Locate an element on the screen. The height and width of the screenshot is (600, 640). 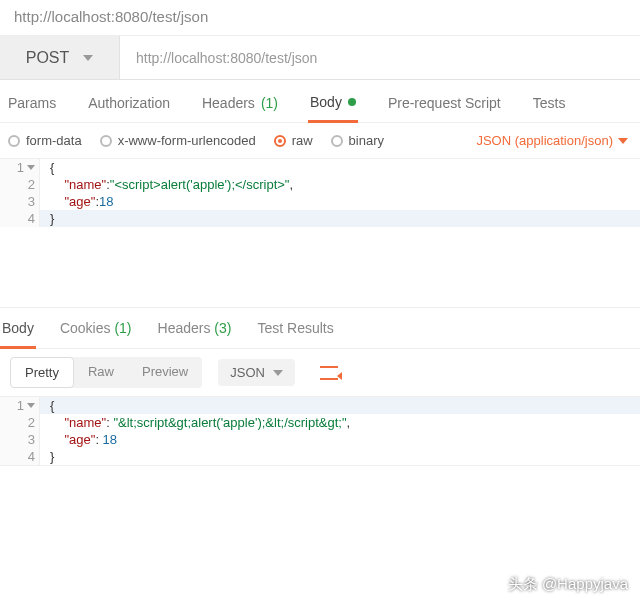
tab-headers: Headers (1) is located at coordinates (240, 108).